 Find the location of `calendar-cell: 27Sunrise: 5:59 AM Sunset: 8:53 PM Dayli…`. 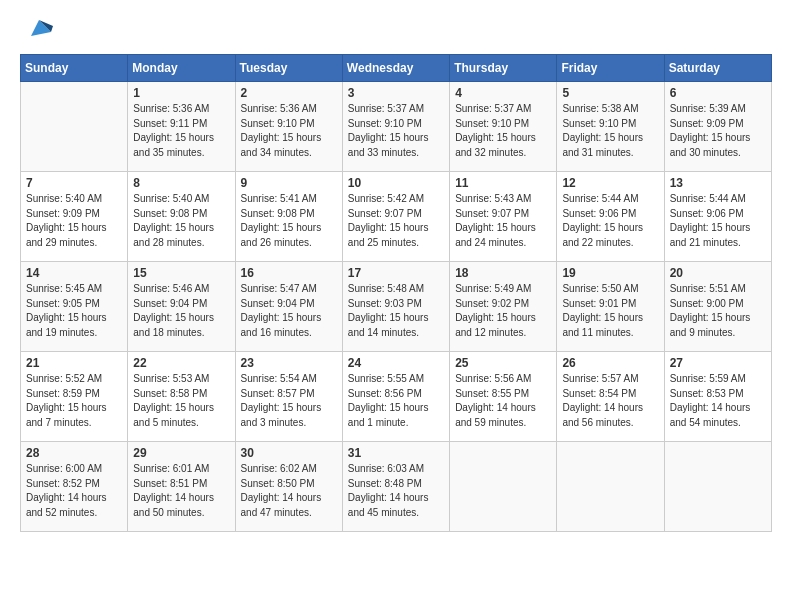

calendar-cell: 27Sunrise: 5:59 AM Sunset: 8:53 PM Dayli… is located at coordinates (718, 397).